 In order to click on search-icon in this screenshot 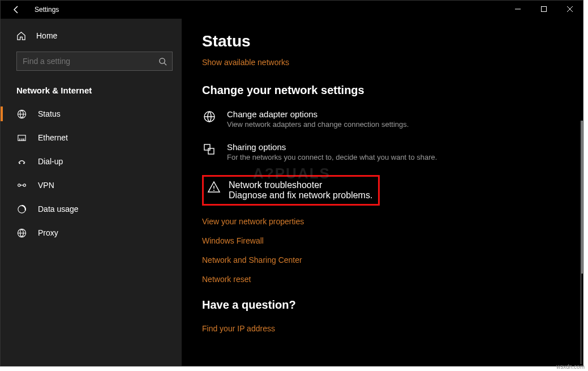, I will do `click(162, 61)`.